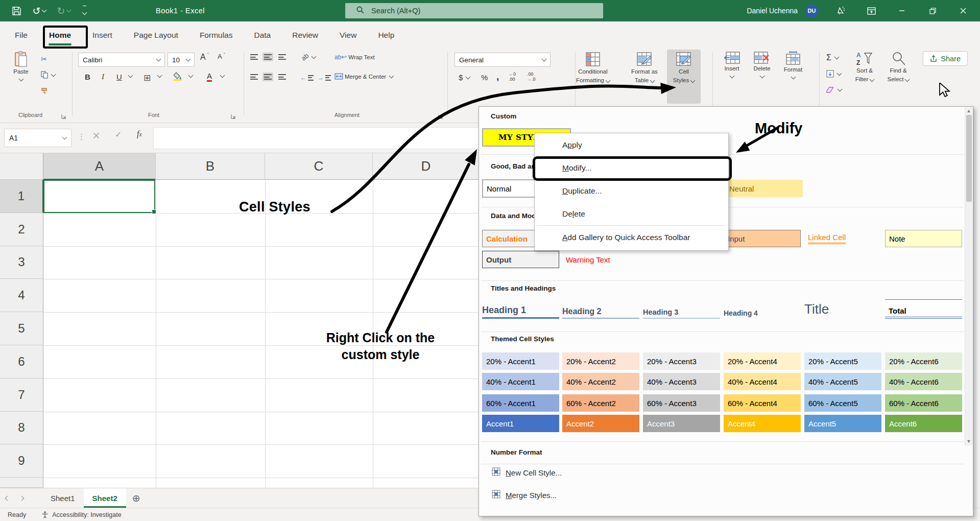 Image resolution: width=980 pixels, height=521 pixels. I want to click on column-header-a: A, so click(100, 167).